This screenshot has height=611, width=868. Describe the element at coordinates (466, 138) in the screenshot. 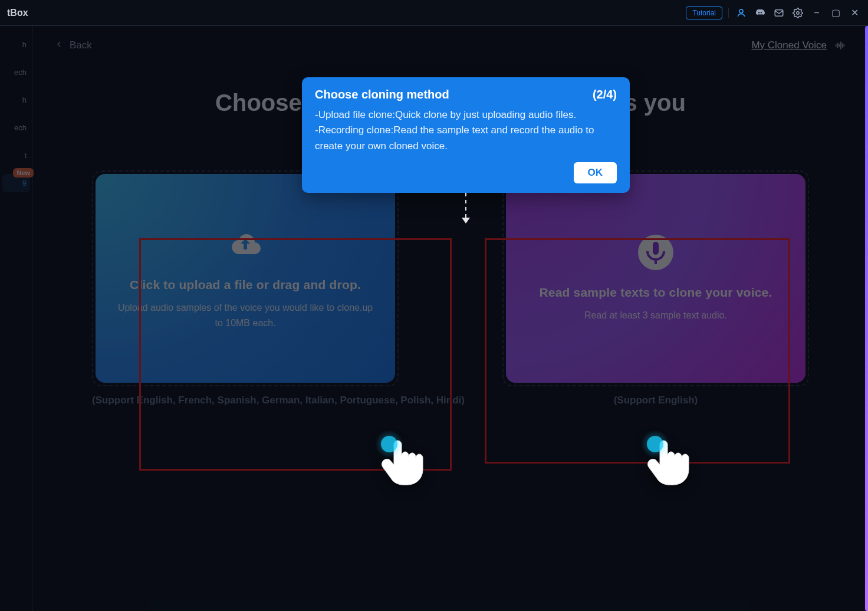

I see `popover-line2: -Recording clone:Read the sample text an…` at that location.